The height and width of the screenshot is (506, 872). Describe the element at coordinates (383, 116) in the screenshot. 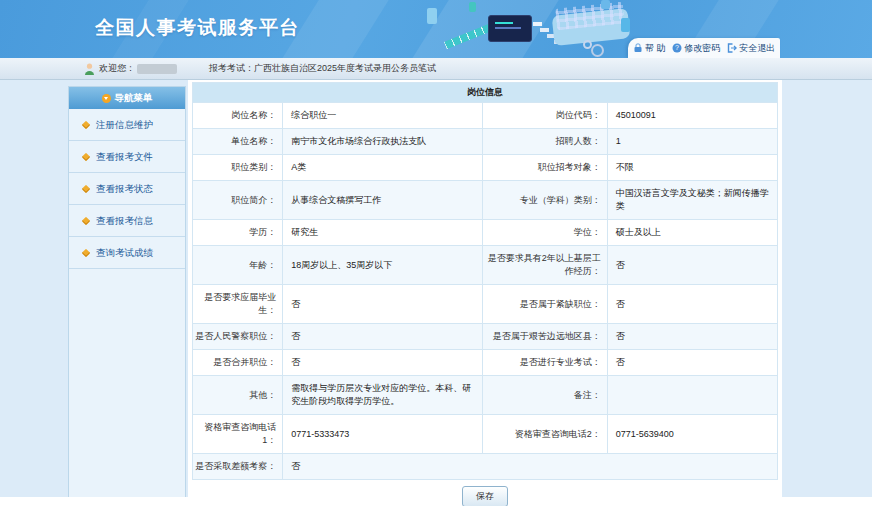

I see `field-value: 综合职位一` at that location.